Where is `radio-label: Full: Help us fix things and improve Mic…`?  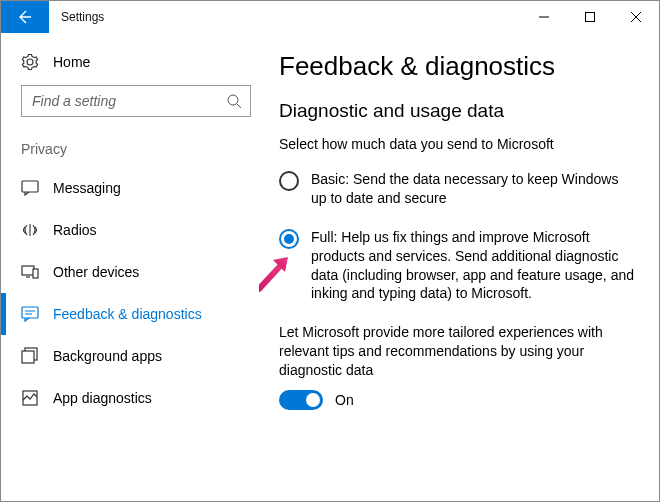 radio-label: Full: Help us fix things and improve Mic… is located at coordinates (473, 266).